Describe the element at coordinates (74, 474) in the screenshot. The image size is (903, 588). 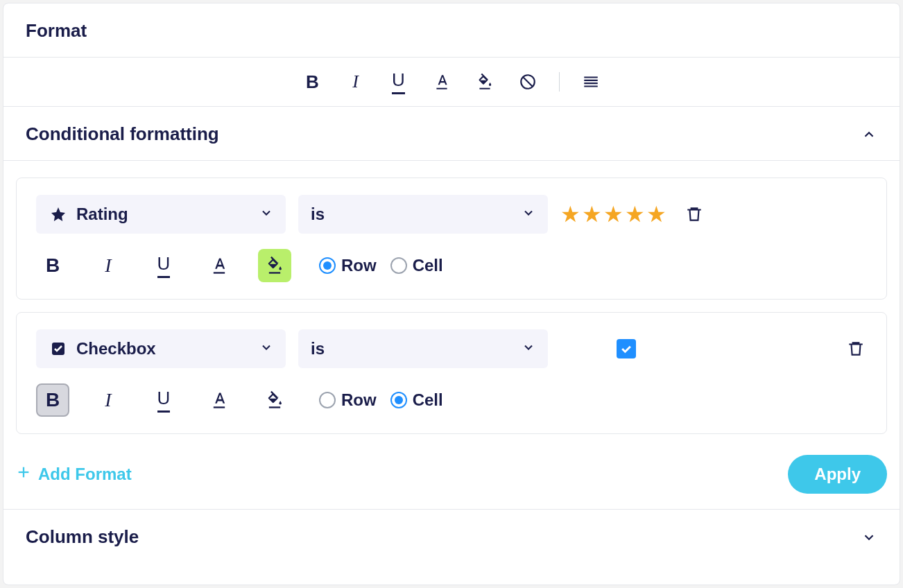
I see `add-format-button: Add Format` at that location.